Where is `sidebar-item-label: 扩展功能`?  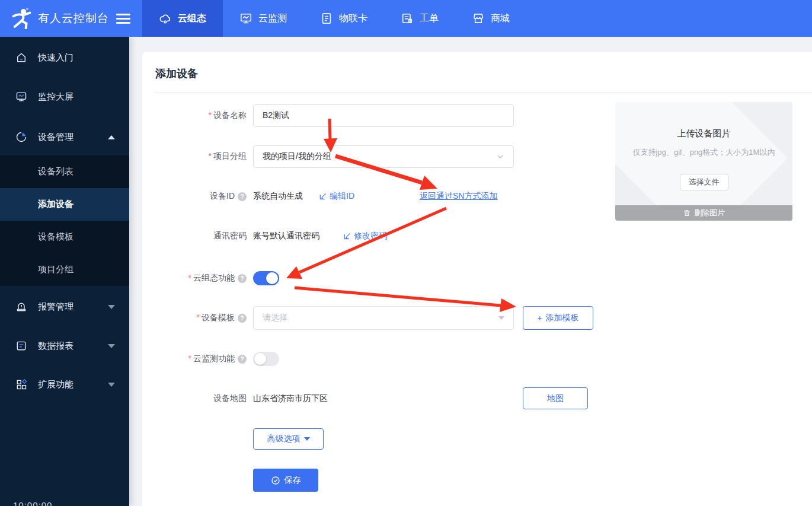 sidebar-item-label: 扩展功能 is located at coordinates (56, 384).